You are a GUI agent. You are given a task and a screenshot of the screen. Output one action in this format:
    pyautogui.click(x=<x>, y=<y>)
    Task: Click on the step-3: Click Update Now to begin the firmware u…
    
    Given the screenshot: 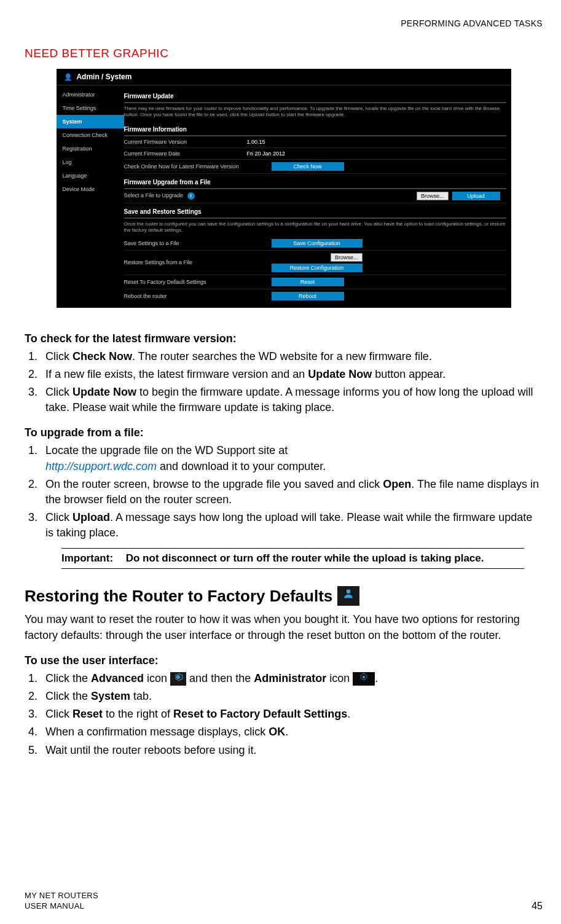 What is the action you would take?
    pyautogui.click(x=291, y=400)
    